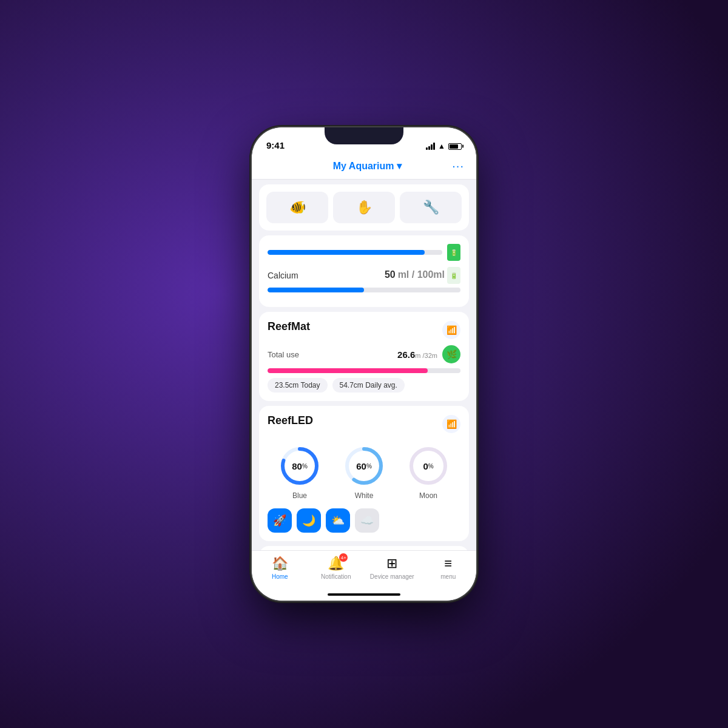 This screenshot has height=728, width=728. I want to click on led-moon-value: 0%, so click(428, 466).